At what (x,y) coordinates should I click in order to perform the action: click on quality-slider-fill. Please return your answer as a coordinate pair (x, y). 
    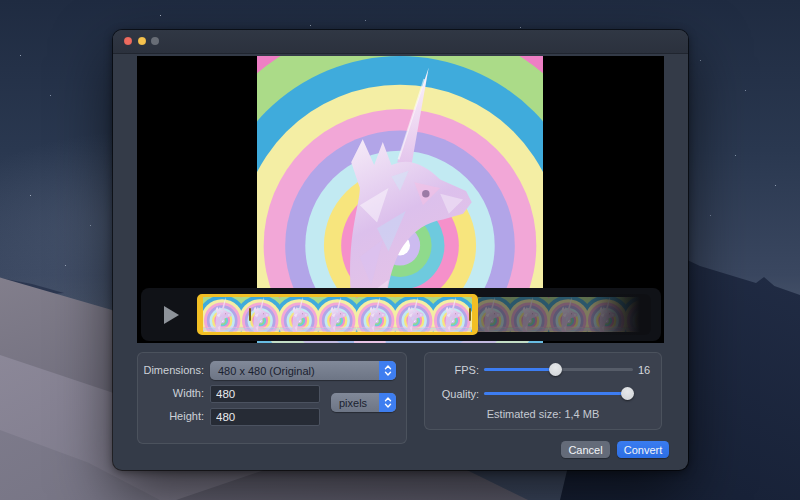
    Looking at the image, I should click on (556, 394).